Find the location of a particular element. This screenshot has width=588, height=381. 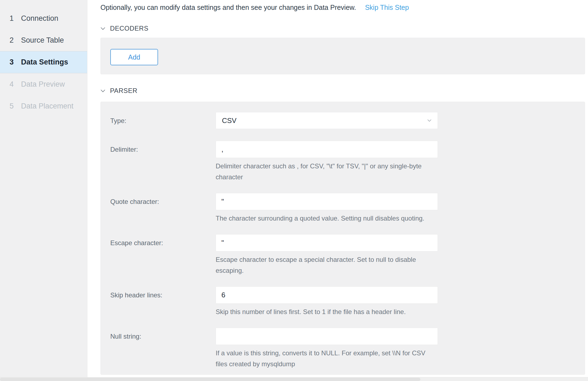

decoders-panel: Add is located at coordinates (343, 56).